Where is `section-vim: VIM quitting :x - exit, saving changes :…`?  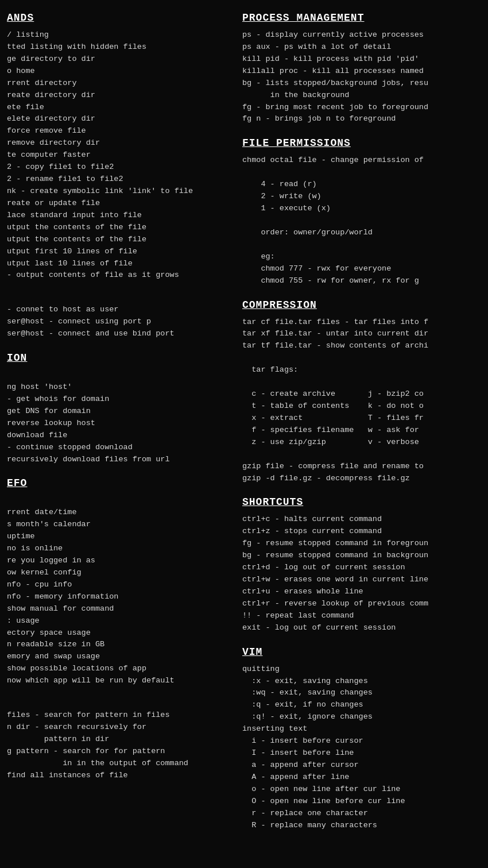
section-vim: VIM quitting :x - exit, saving changes :… is located at coordinates (362, 738).